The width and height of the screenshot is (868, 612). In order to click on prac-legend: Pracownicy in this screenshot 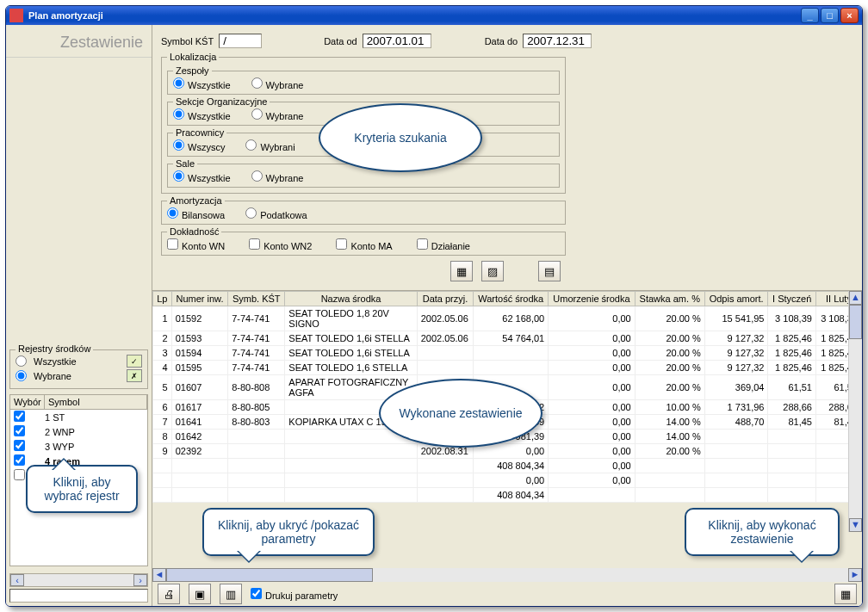, I will do `click(200, 133)`.